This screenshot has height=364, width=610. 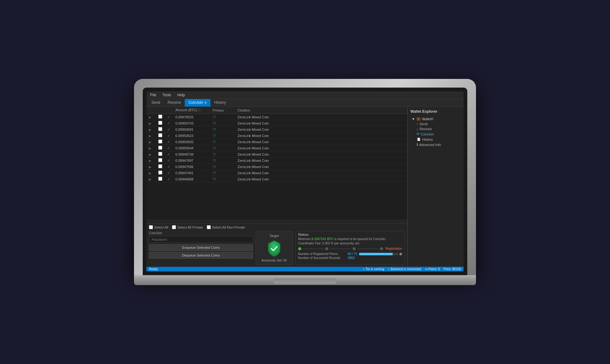 What do you see at coordinates (438, 124) in the screenshot?
I see `wallet-send-item: ↑ Send` at bounding box center [438, 124].